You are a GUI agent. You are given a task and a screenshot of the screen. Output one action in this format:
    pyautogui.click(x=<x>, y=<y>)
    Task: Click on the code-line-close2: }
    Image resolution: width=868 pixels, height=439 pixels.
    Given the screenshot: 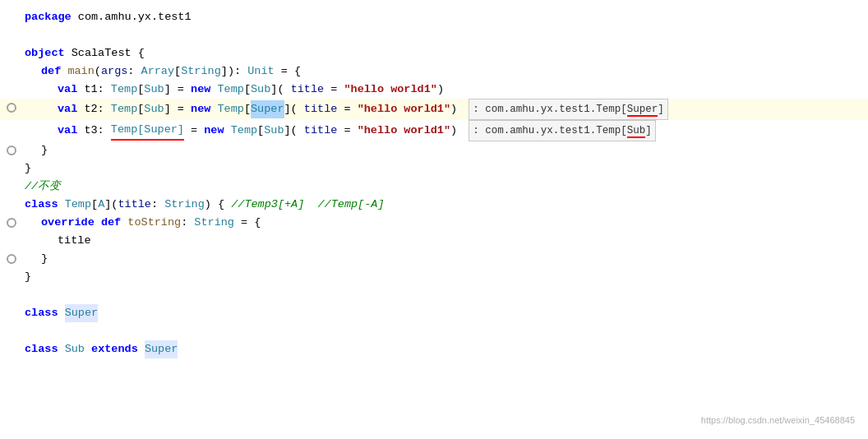 What is the action you would take?
    pyautogui.click(x=434, y=169)
    